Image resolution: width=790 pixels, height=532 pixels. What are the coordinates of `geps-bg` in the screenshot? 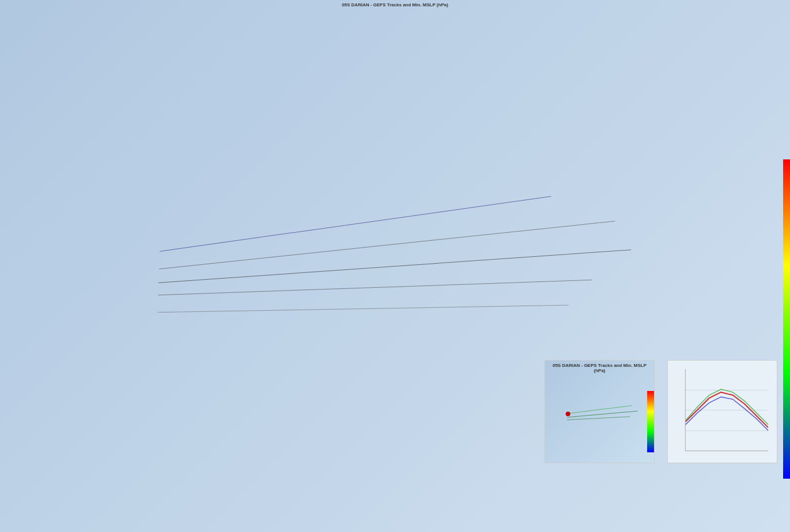 It's located at (600, 412).